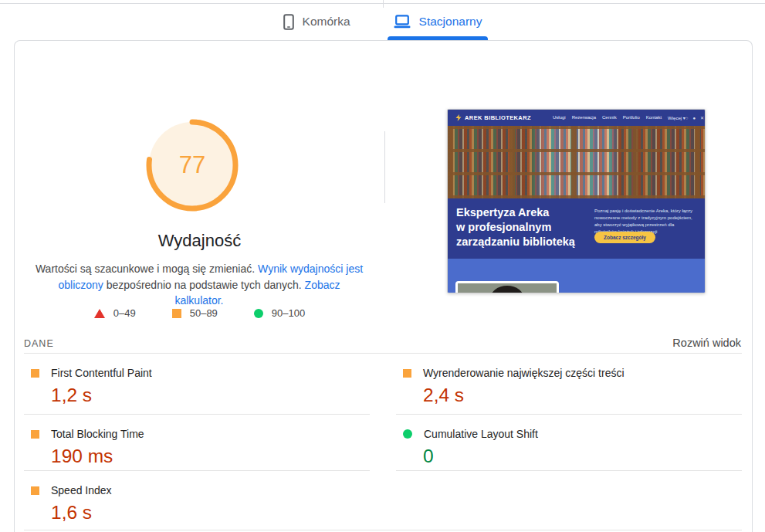  What do you see at coordinates (199, 313) in the screenshot?
I see `score-legend: 0–49 50–89 90–100` at bounding box center [199, 313].